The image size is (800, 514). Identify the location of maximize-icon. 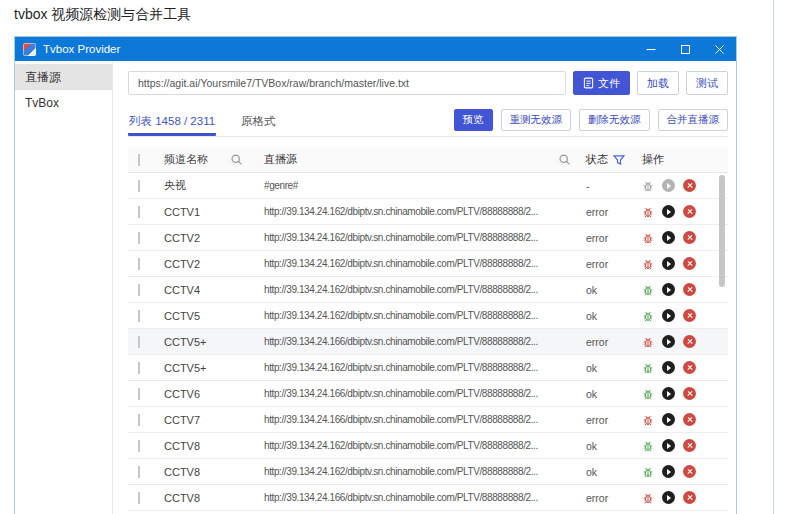
(686, 50).